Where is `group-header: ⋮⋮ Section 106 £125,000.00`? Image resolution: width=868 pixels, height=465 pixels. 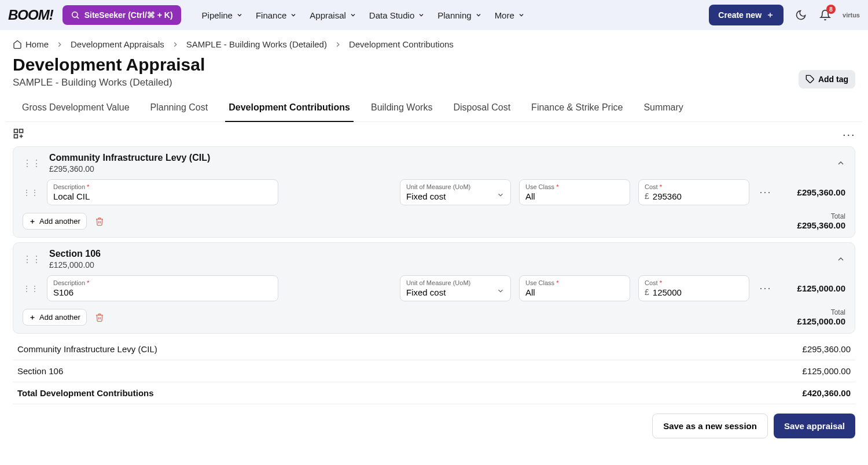 group-header: ⋮⋮ Section 106 £125,000.00 is located at coordinates (434, 259).